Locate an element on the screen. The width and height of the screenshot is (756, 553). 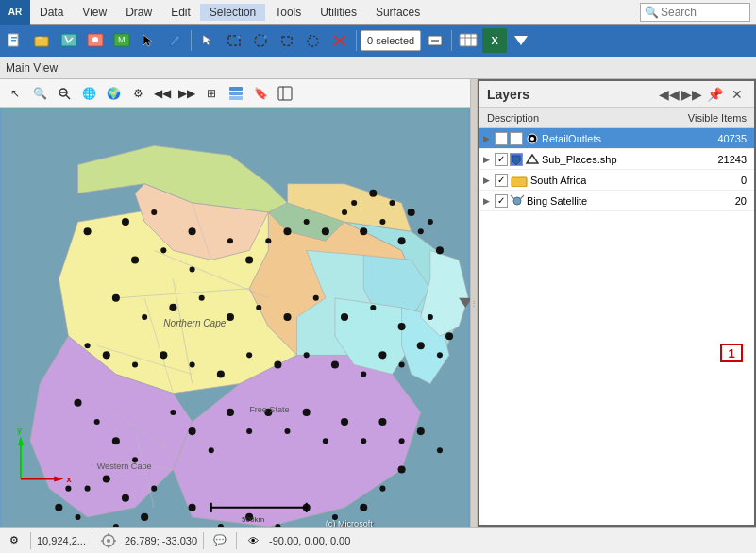
main-toolbar: M 0 selected X is located at coordinates (378, 41).